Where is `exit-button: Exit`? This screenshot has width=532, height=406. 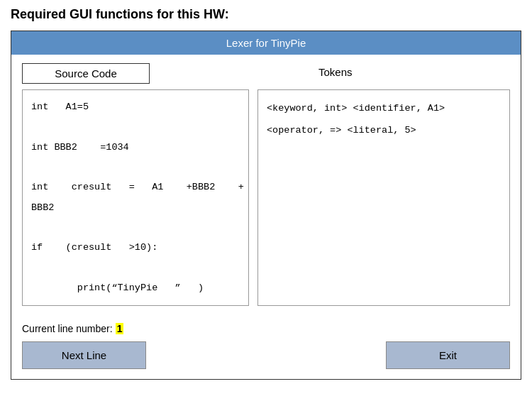 exit-button: Exit is located at coordinates (448, 355).